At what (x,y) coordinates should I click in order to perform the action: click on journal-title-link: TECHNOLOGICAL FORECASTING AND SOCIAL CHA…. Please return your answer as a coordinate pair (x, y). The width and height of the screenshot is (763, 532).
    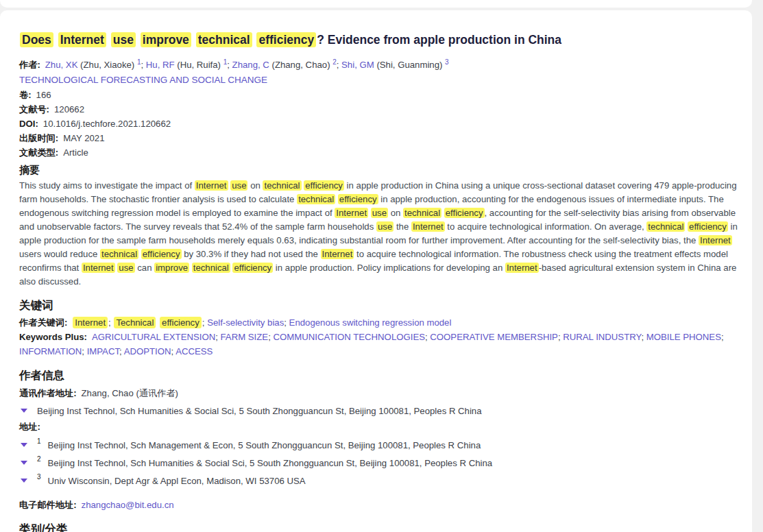
    Looking at the image, I should click on (381, 80).